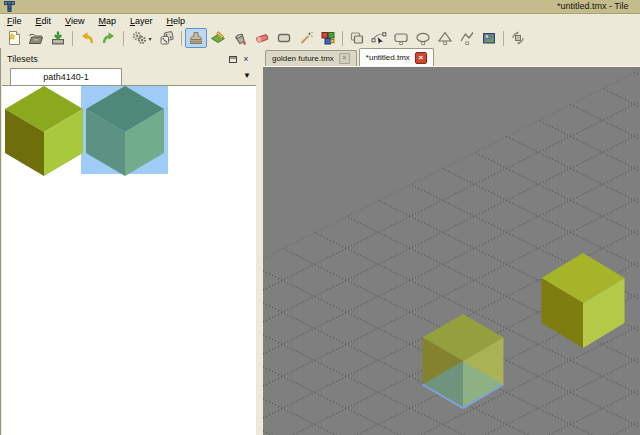 The height and width of the screenshot is (435, 640). What do you see at coordinates (87, 38) in the screenshot?
I see `undo-arrow-icon` at bounding box center [87, 38].